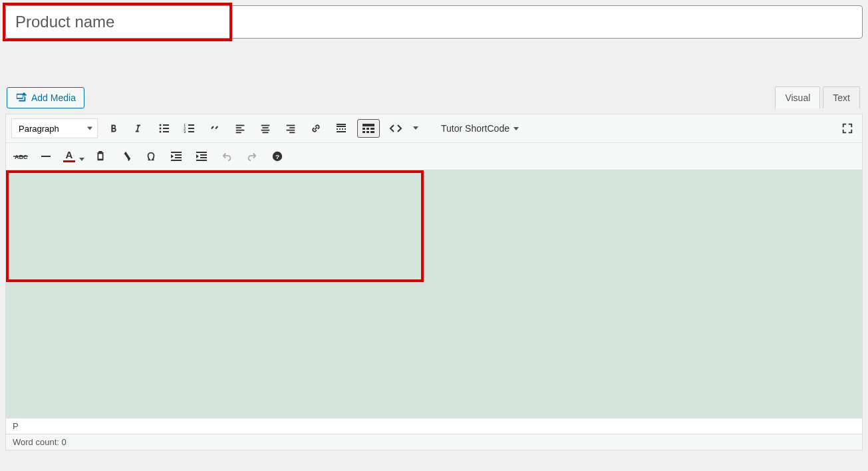 The image size is (868, 471). I want to click on word-count-bar: Word count: 0, so click(434, 442).